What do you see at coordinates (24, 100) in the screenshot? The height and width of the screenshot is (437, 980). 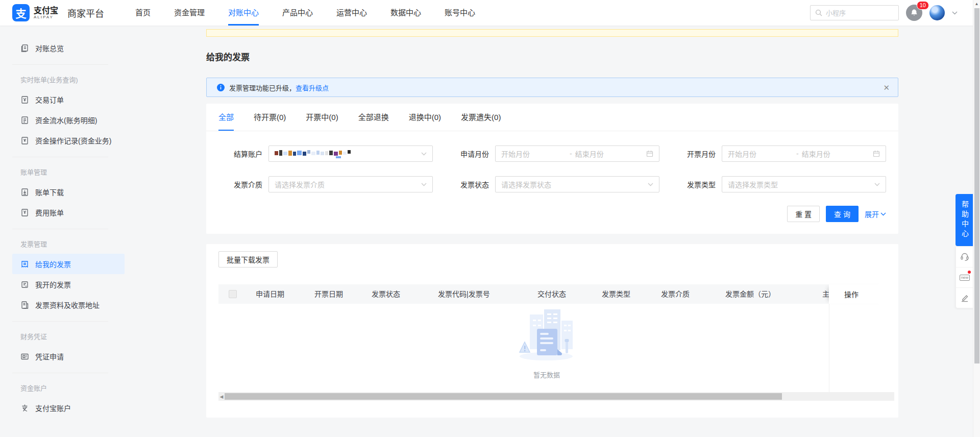 I see `trade-orders-icon` at bounding box center [24, 100].